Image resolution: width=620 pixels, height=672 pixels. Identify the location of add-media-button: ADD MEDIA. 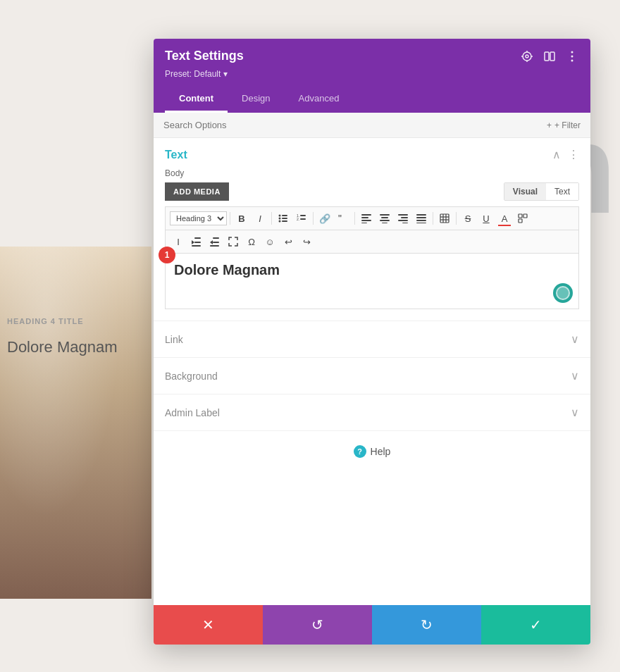
(197, 192).